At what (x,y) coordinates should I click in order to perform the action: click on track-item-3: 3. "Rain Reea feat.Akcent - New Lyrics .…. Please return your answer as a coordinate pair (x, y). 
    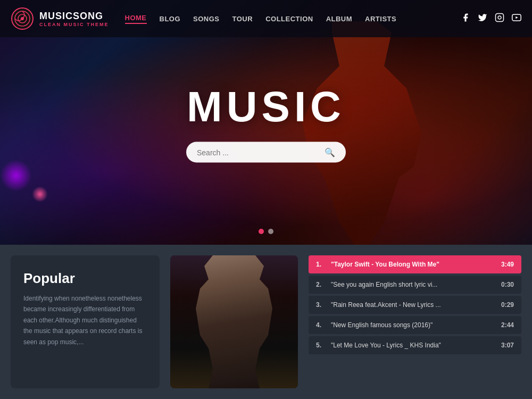
    Looking at the image, I should click on (415, 305).